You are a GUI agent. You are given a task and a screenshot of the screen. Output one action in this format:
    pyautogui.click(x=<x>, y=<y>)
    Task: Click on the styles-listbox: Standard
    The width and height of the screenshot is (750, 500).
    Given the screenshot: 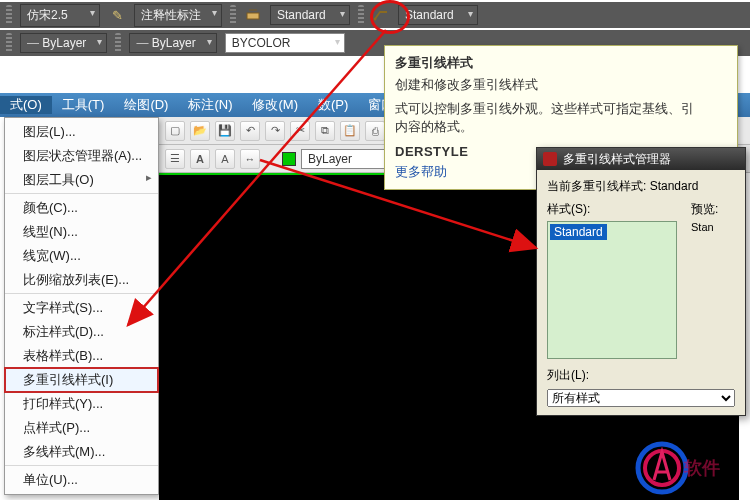 What is the action you would take?
    pyautogui.click(x=612, y=290)
    